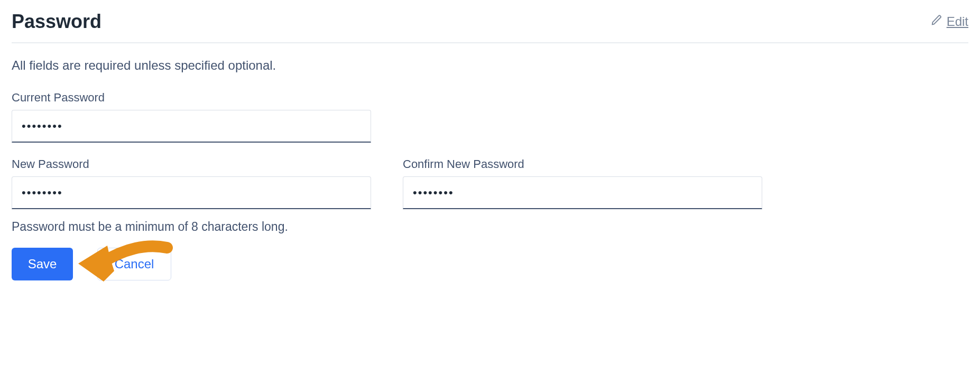 This screenshot has width=980, height=375. I want to click on save-button: Save, so click(42, 264).